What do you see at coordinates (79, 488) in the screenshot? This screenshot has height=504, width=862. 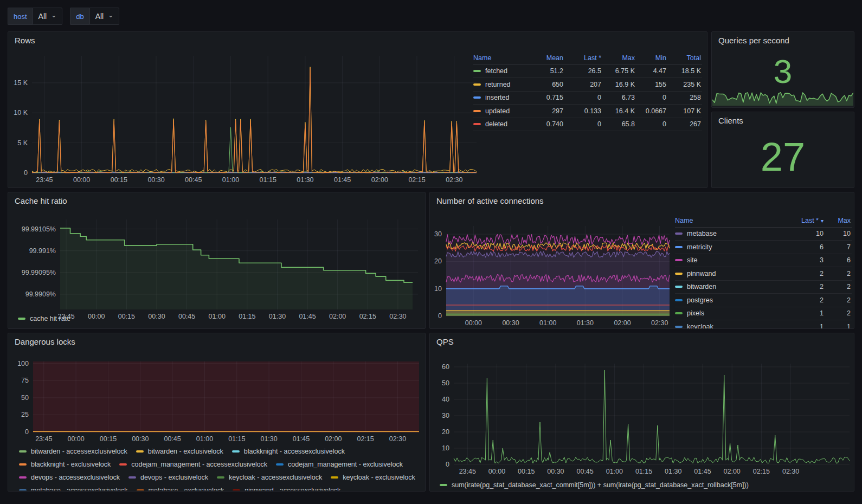 I see `legend-label: metabase - accessexclusivelock` at bounding box center [79, 488].